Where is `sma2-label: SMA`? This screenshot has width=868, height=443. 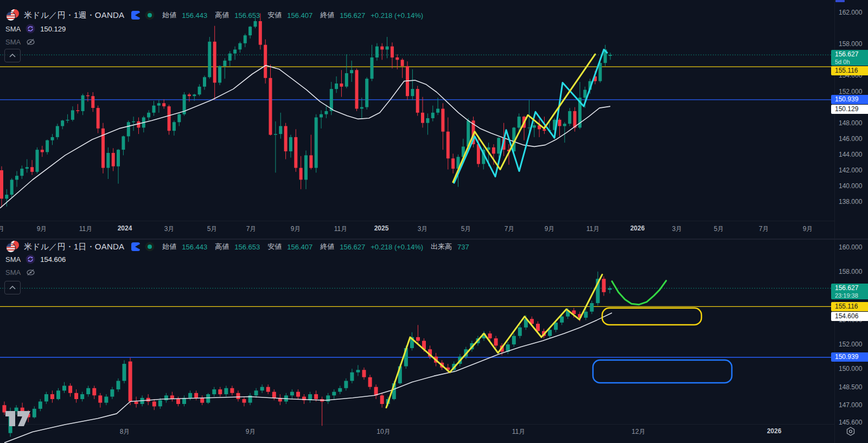
sma2-label: SMA is located at coordinates (13, 42).